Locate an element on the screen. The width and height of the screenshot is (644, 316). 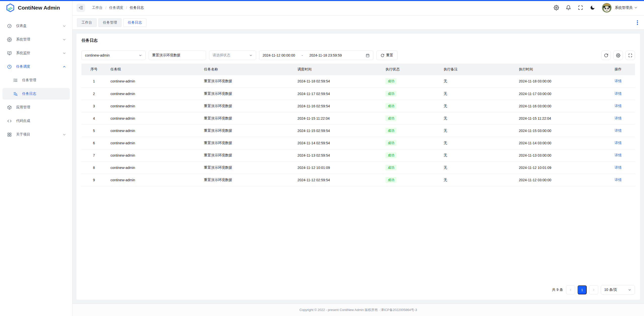
refresh-icon is located at coordinates (606, 55).